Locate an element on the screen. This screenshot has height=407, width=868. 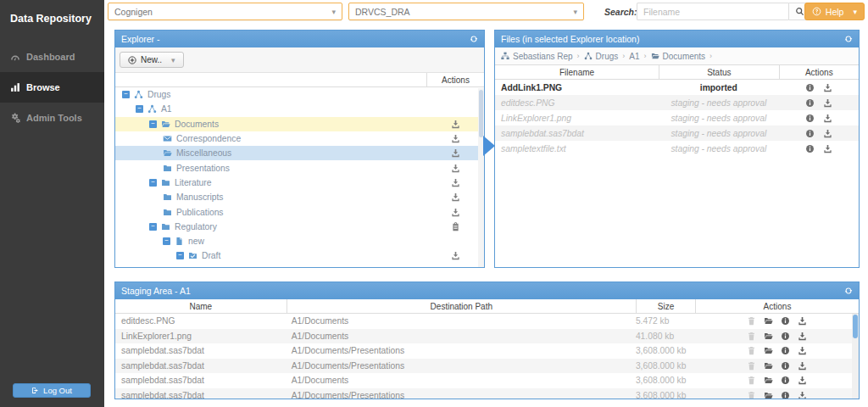
staging-file-name: samplebdat.sas7bdat is located at coordinates (201, 395).